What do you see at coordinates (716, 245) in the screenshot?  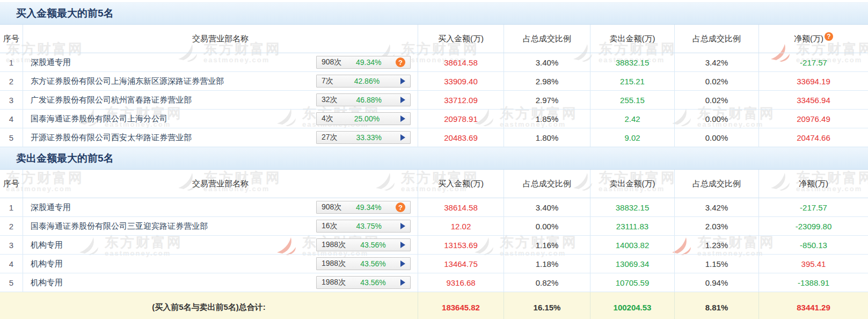 I see `sell-pct-value: 1.23%` at bounding box center [716, 245].